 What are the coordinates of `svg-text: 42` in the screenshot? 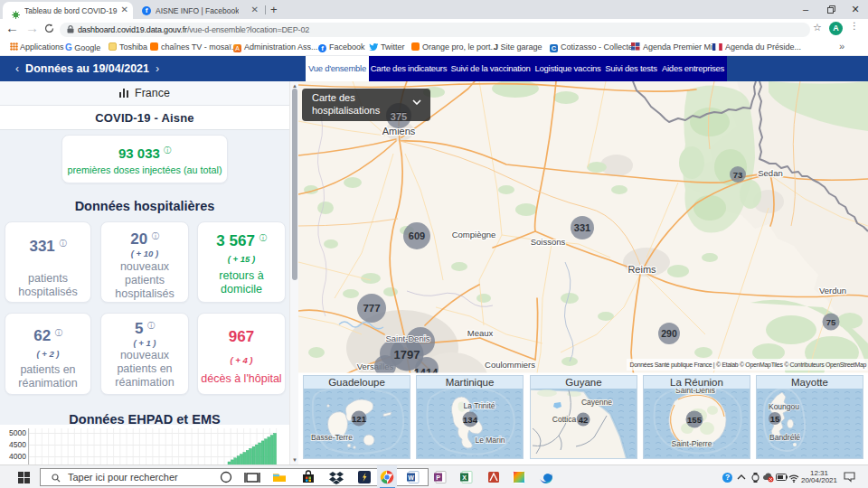 It's located at (584, 419).